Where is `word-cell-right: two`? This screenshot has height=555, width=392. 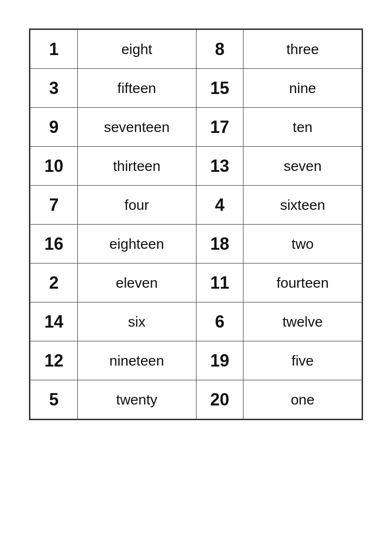
word-cell-right: two is located at coordinates (303, 244).